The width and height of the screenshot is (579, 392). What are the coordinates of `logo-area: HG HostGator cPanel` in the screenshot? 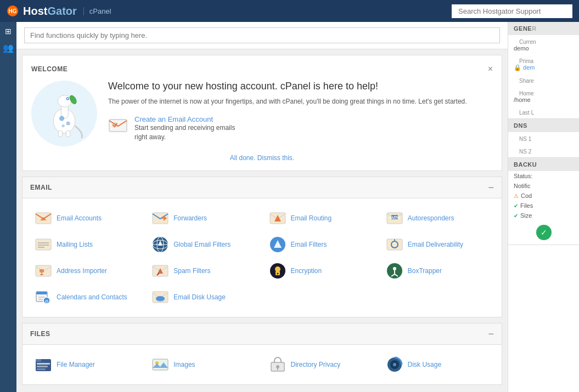 It's located at (59, 11).